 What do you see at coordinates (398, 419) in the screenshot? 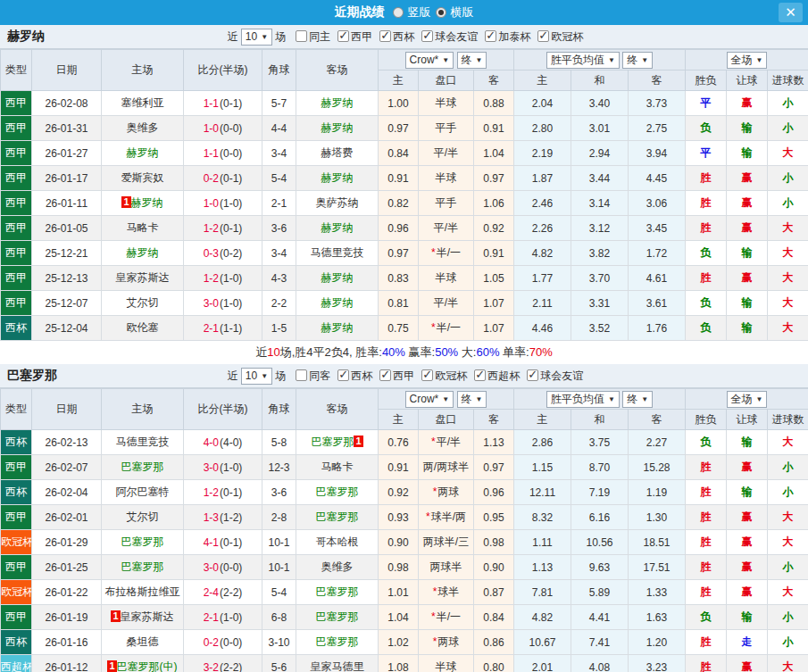
I see `sub-header-home-odds: 主` at bounding box center [398, 419].